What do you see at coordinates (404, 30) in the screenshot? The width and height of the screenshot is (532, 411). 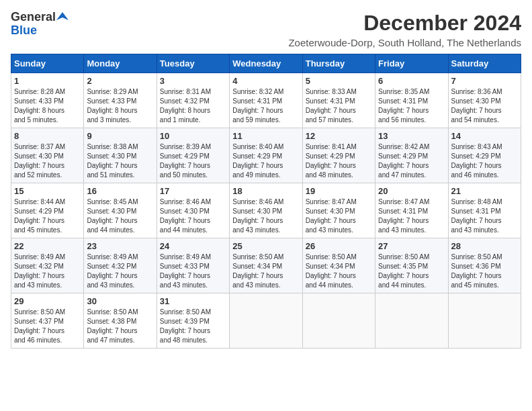 I see `title-area: December 2024 Zoeterwoude-Dorp, South Ho…` at bounding box center [404, 30].